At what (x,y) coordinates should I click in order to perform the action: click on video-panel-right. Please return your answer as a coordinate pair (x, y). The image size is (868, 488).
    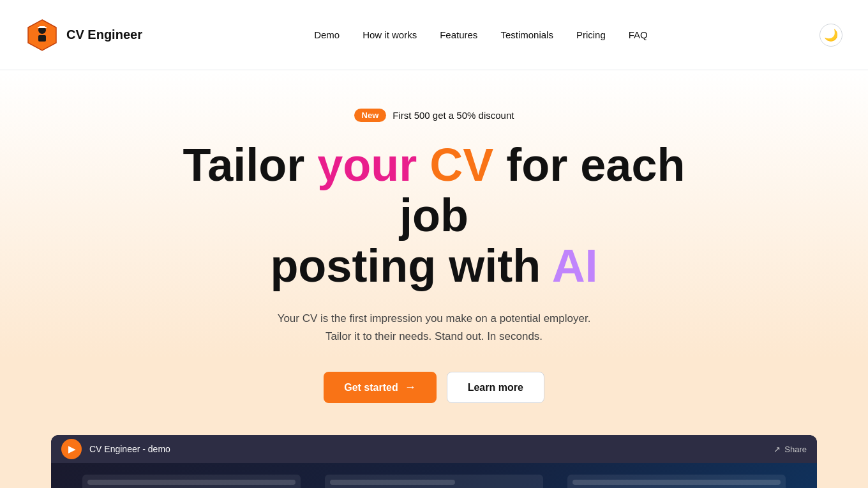
    Looking at the image, I should click on (677, 482).